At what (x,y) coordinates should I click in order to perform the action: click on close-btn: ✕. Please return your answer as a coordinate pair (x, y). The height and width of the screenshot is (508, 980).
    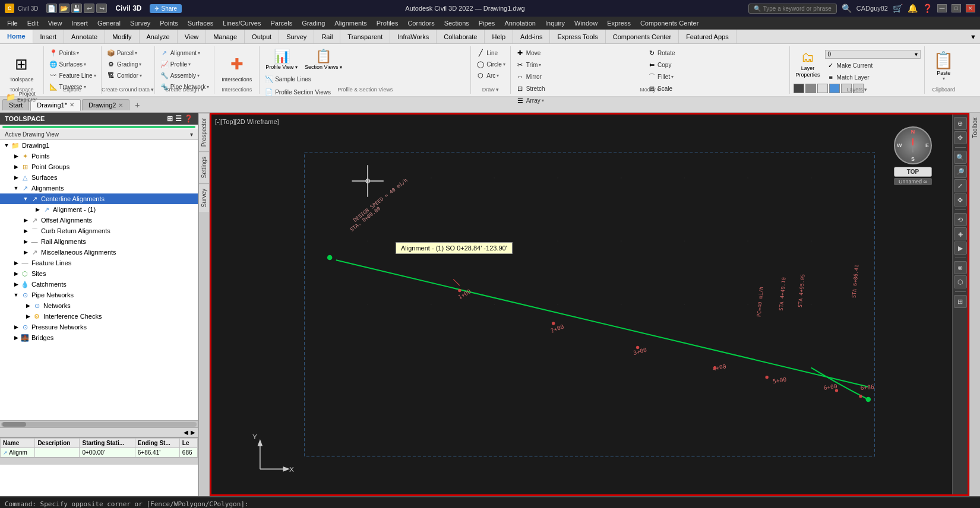
    Looking at the image, I should click on (970, 8).